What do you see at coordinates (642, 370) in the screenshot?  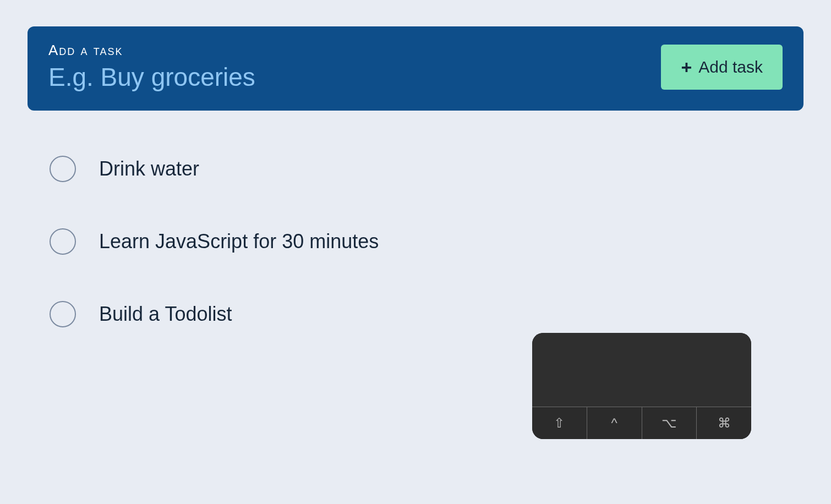 I see `keyboard-display-area` at bounding box center [642, 370].